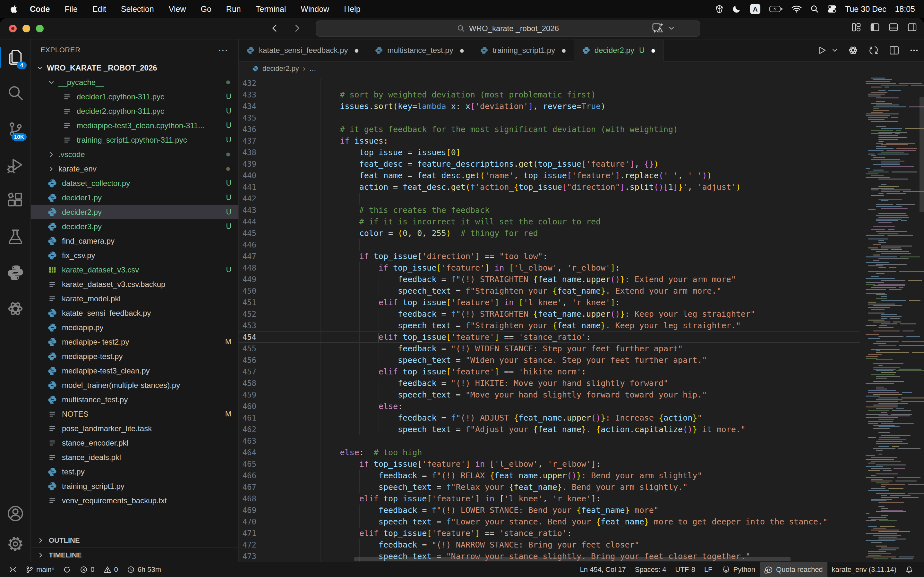 The width and height of the screenshot is (924, 577). I want to click on toggle-secondary-sidebar-icon, so click(912, 27).